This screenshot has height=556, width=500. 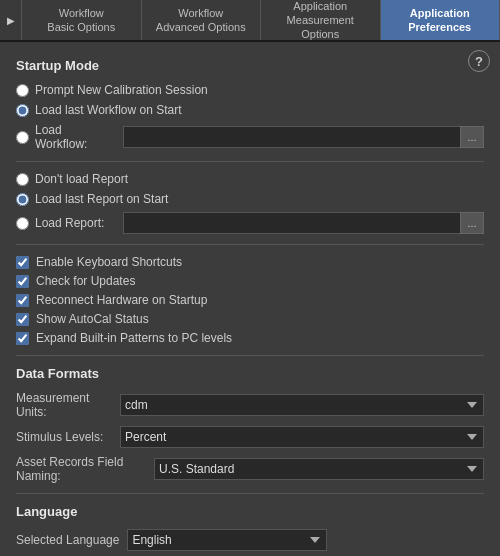 I want to click on checkbox-show-autocal: Show AutoCal Status, so click(x=250, y=319).